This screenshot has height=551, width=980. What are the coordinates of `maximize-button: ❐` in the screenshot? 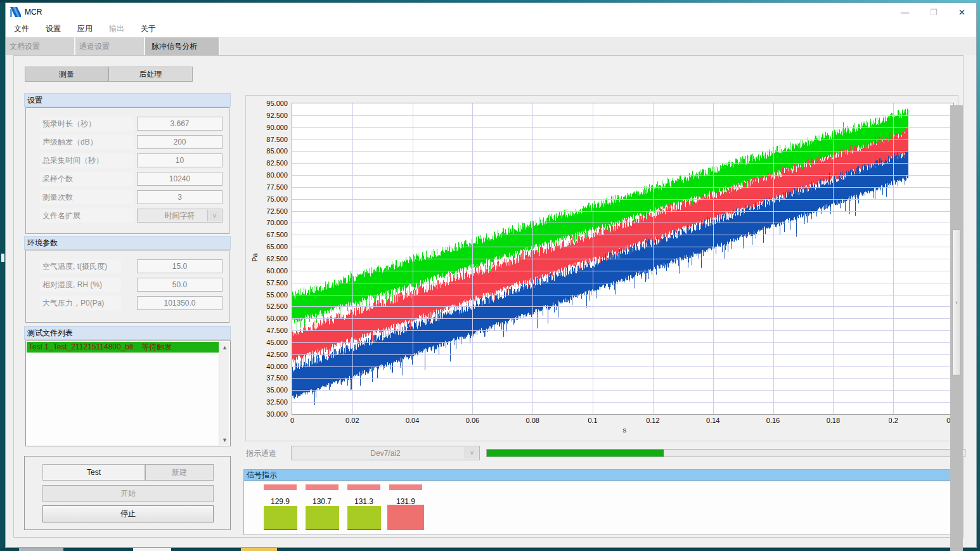 It's located at (933, 12).